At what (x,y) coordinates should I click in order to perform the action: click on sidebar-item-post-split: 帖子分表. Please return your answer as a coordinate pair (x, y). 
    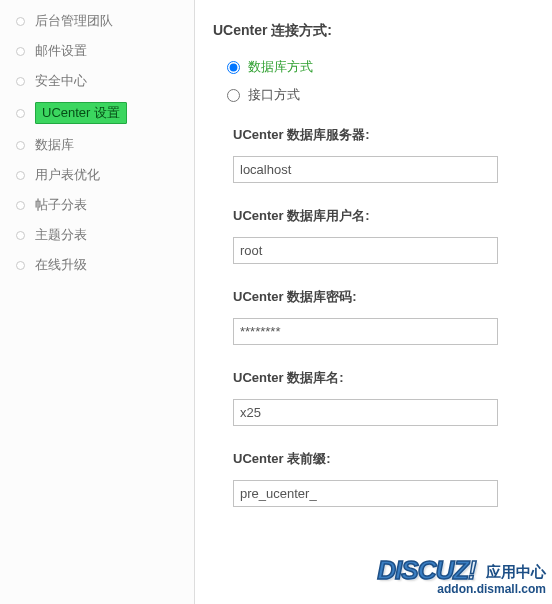
    Looking at the image, I should click on (97, 205).